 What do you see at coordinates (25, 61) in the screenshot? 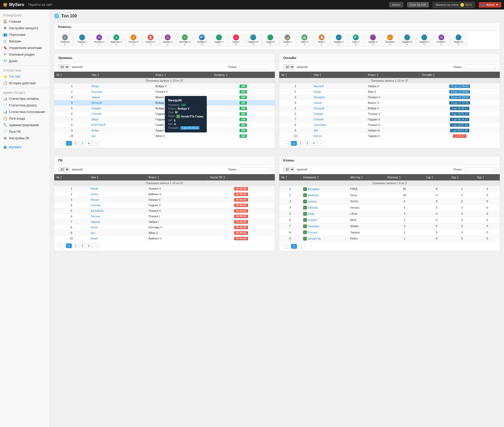
I see `sidebar-item-donat: 💎 Донат` at bounding box center [25, 61].